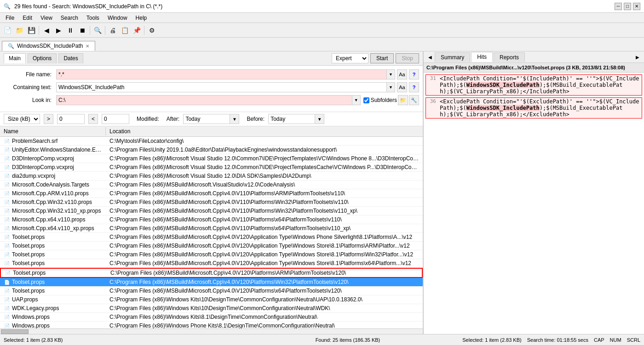  I want to click on table-row: 📄ProblemSearch.srfC:\My\tools\FileLocato…, so click(212, 141).